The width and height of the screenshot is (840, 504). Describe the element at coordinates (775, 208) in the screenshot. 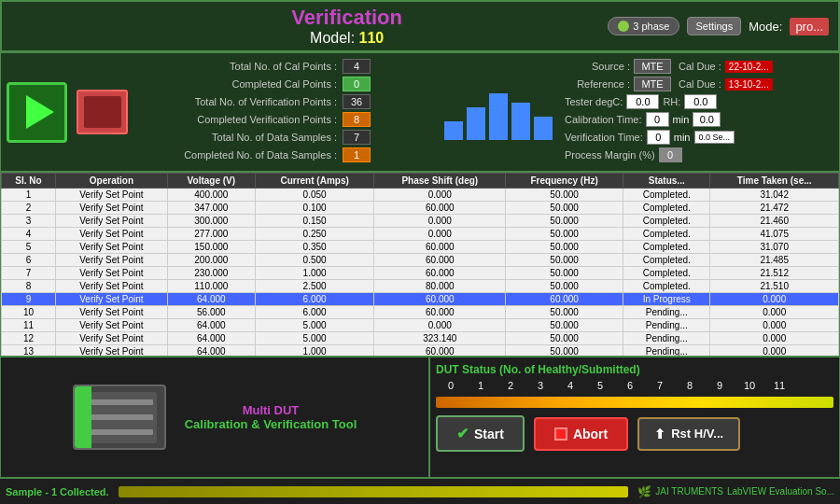

I see `cell-1-7: 21.472` at that location.